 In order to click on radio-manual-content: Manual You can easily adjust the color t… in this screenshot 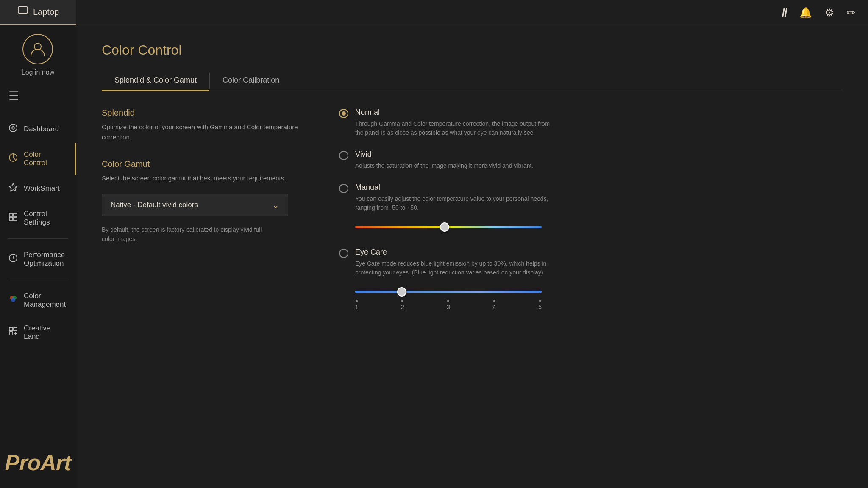, I will do `click(453, 197)`.